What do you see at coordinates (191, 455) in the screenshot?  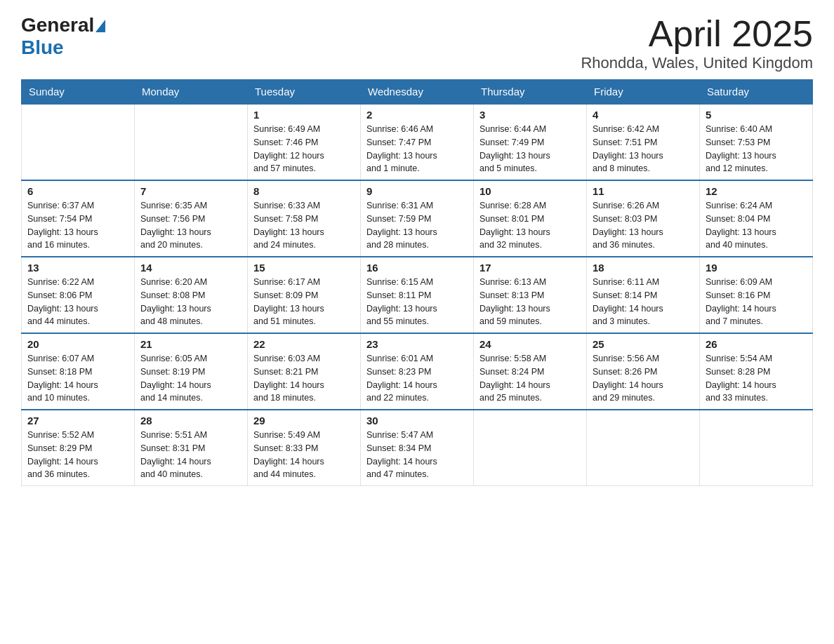 I see `cell-day-info: Sunrise: 5:51 AMSunset: 8:31 PMDaylight:…` at bounding box center [191, 455].